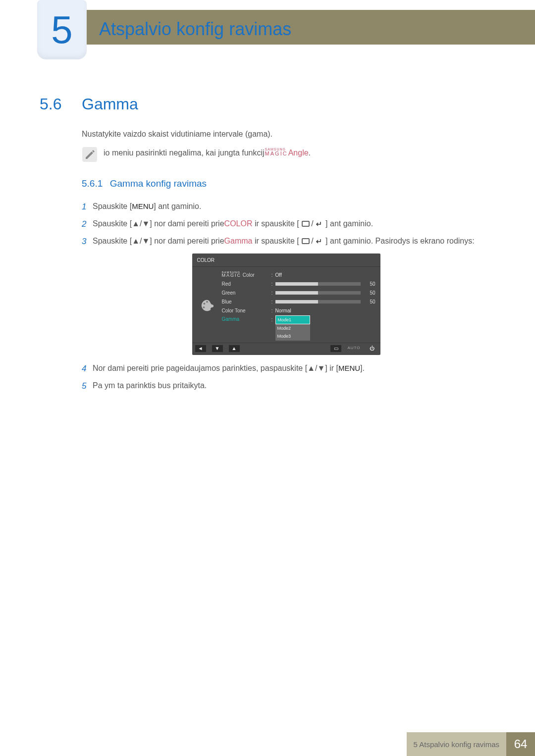 The image size is (535, 756). I want to click on osd-gamma-label: Gamma, so click(247, 319).